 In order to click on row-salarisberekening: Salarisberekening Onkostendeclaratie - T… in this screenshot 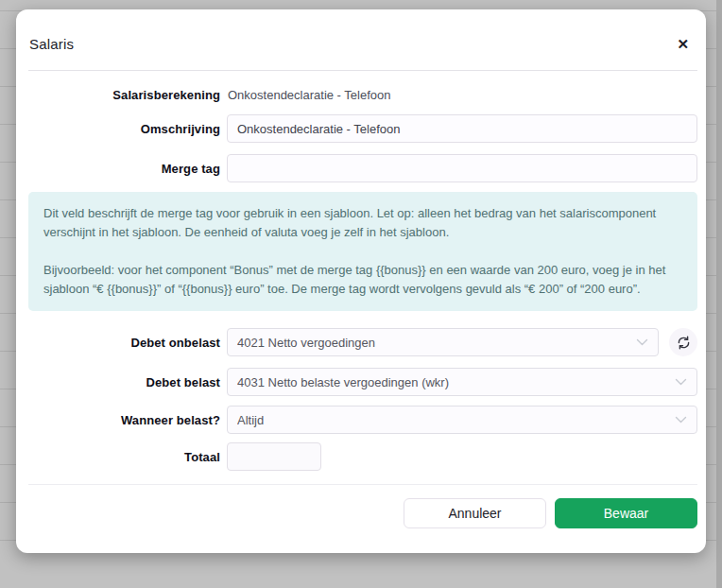, I will do `click(363, 95)`.